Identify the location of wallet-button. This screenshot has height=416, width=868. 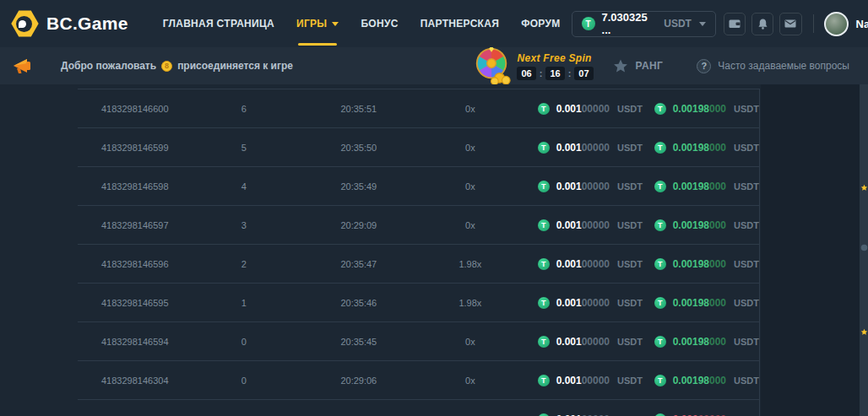
(735, 24).